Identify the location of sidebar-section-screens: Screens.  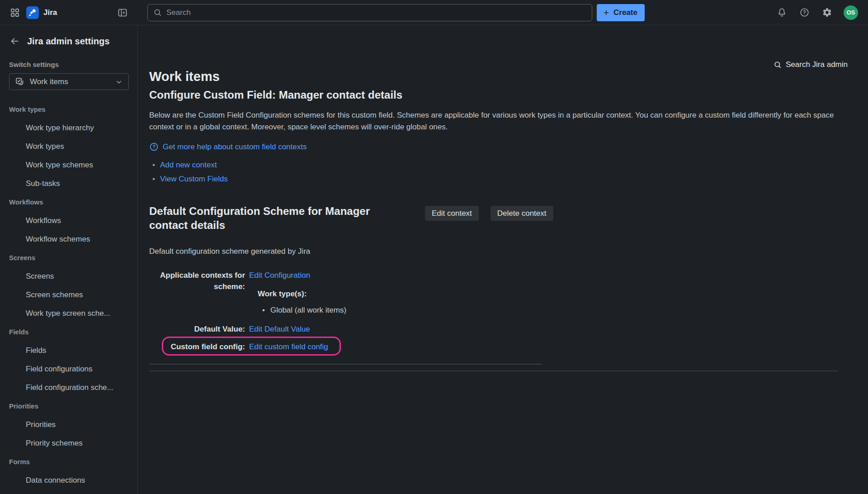
(69, 258).